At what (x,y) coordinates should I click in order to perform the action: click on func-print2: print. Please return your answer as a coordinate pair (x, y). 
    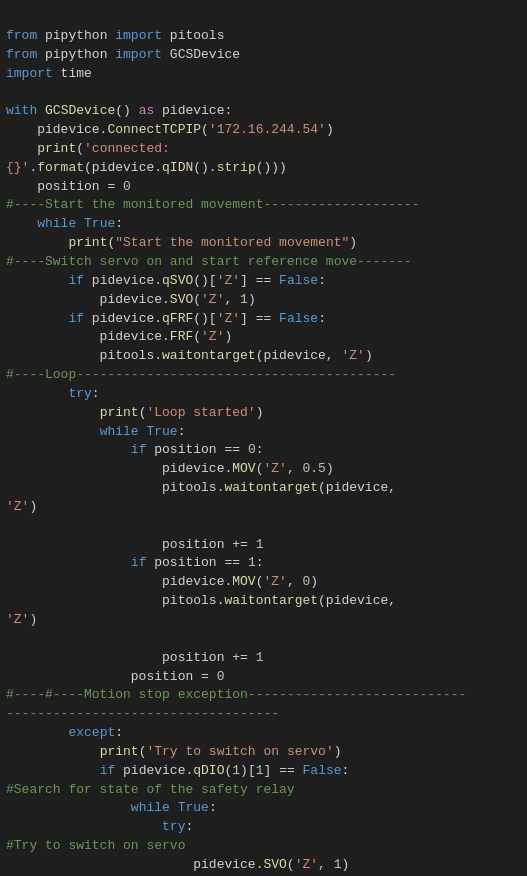
    Looking at the image, I should click on (88, 242).